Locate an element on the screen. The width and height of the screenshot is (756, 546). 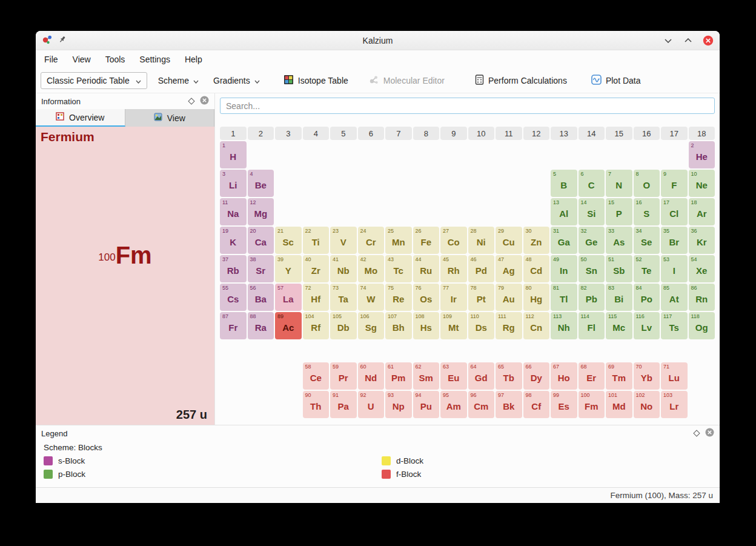
menu-settings: Settings is located at coordinates (155, 59).